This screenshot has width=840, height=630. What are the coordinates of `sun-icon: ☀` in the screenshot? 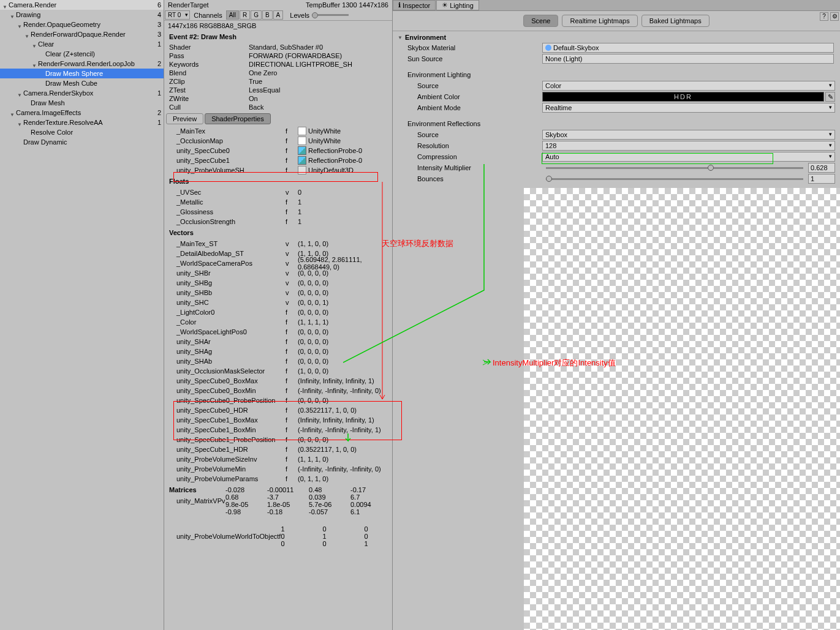 It's located at (445, 5).